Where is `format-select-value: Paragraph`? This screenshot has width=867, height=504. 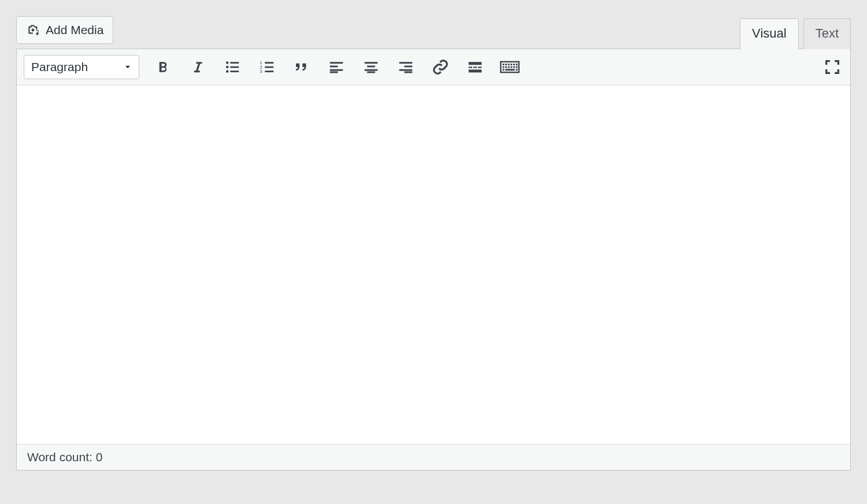 format-select-value: Paragraph is located at coordinates (60, 67).